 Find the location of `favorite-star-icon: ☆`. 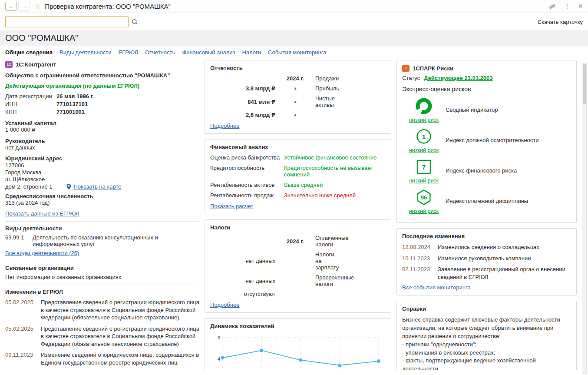

favorite-star-icon: ☆ is located at coordinates (38, 6).